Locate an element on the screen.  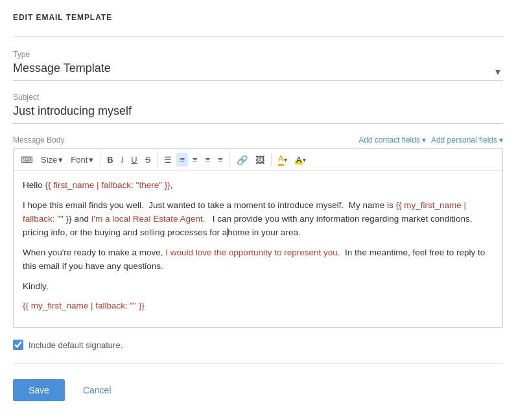
font-size-label: Size is located at coordinates (49, 159).